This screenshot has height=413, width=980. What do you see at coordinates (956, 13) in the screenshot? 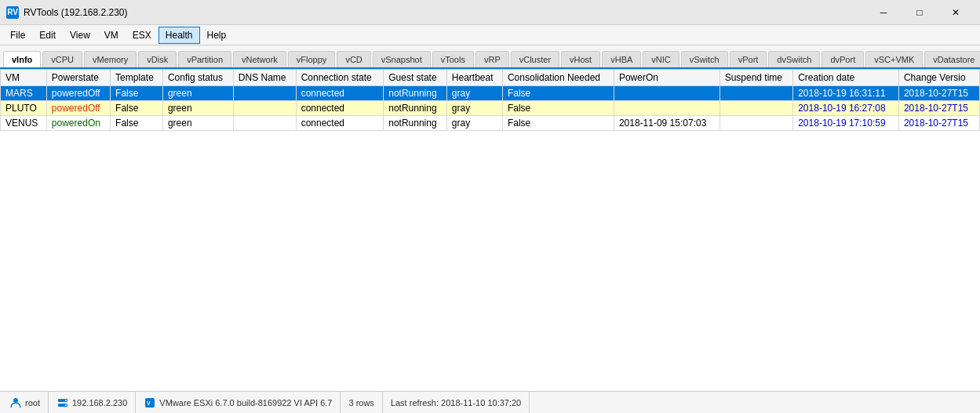
I see `close-button: ✕` at bounding box center [956, 13].